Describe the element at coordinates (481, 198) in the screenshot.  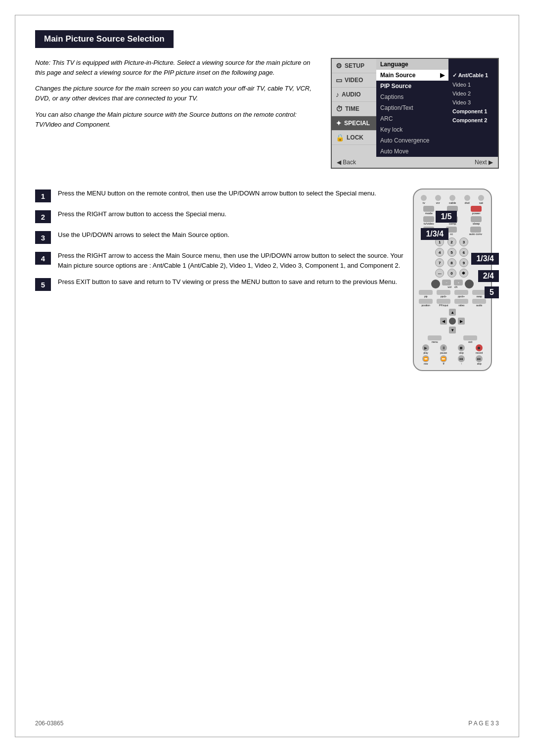
I see `sat-btn` at that location.